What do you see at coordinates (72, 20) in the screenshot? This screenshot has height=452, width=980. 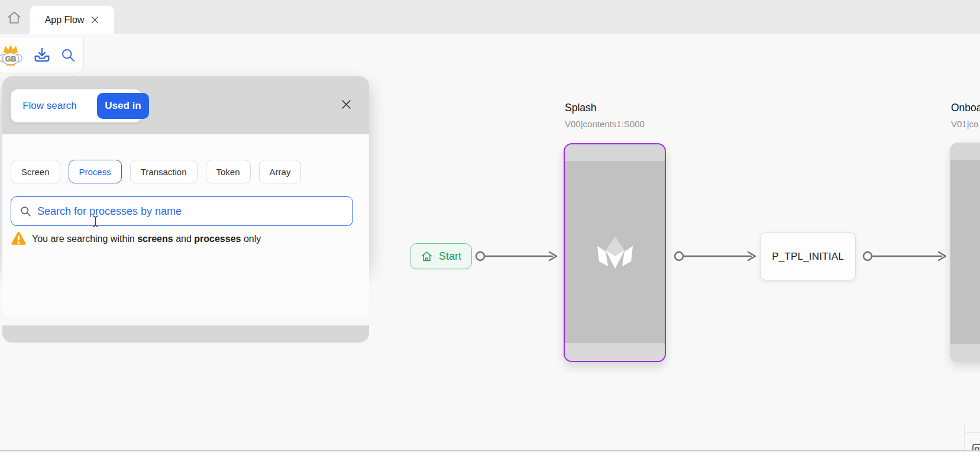 I see `tab-app-flow: App Flow` at bounding box center [72, 20].